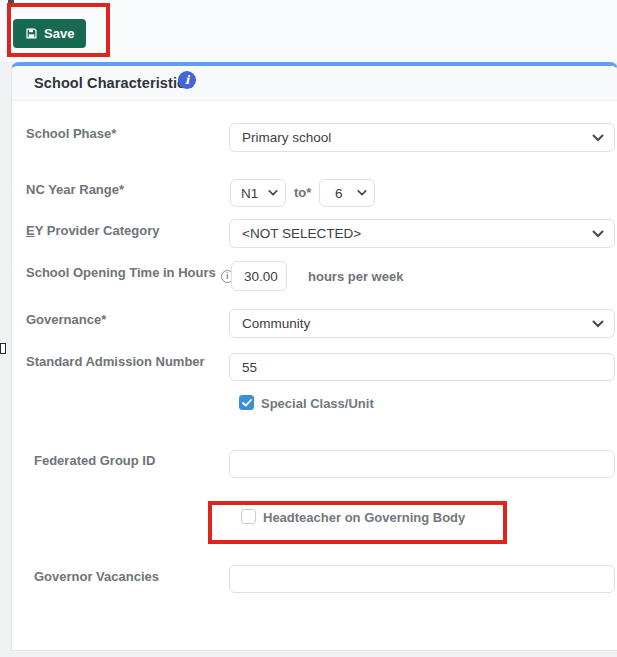  Describe the element at coordinates (422, 367) in the screenshot. I see `standard-admission-number-input` at that location.